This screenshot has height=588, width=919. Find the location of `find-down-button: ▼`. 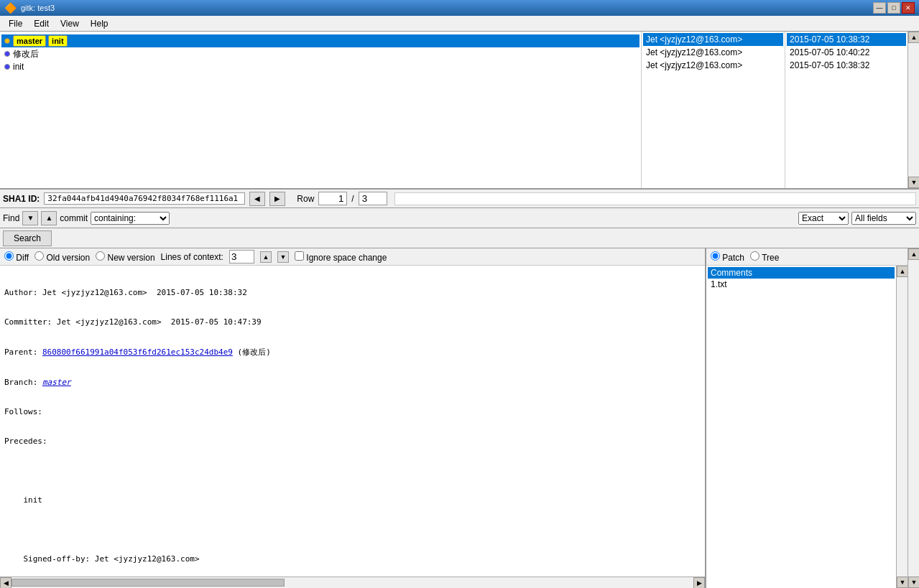

find-down-button: ▼ is located at coordinates (30, 218).